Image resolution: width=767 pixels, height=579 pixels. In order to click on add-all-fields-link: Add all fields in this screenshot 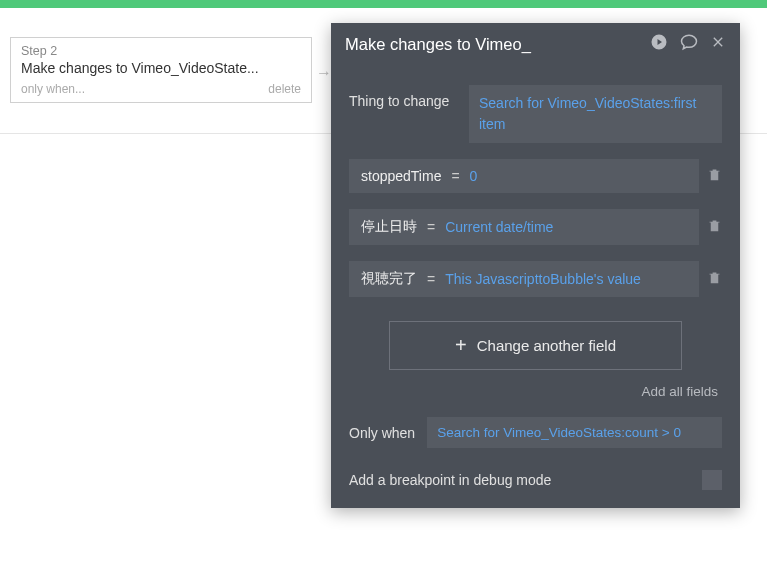, I will do `click(534, 392)`.